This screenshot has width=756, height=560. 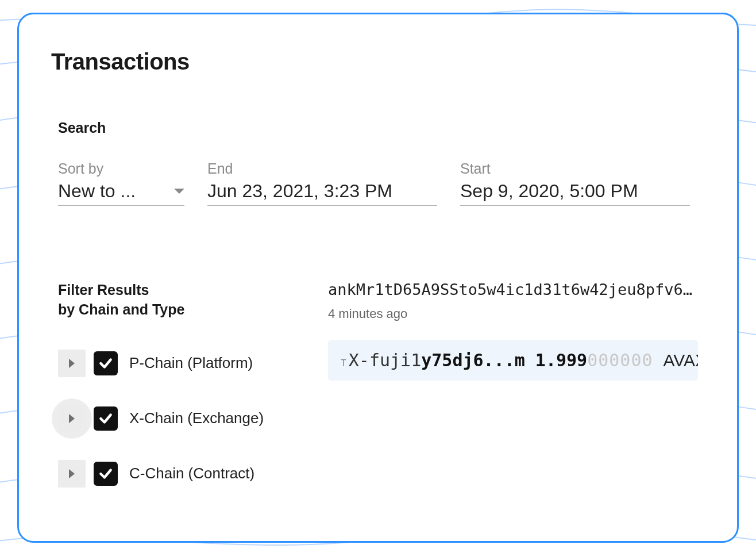 I want to click on address-suffix: y75dj6...m, so click(x=473, y=360).